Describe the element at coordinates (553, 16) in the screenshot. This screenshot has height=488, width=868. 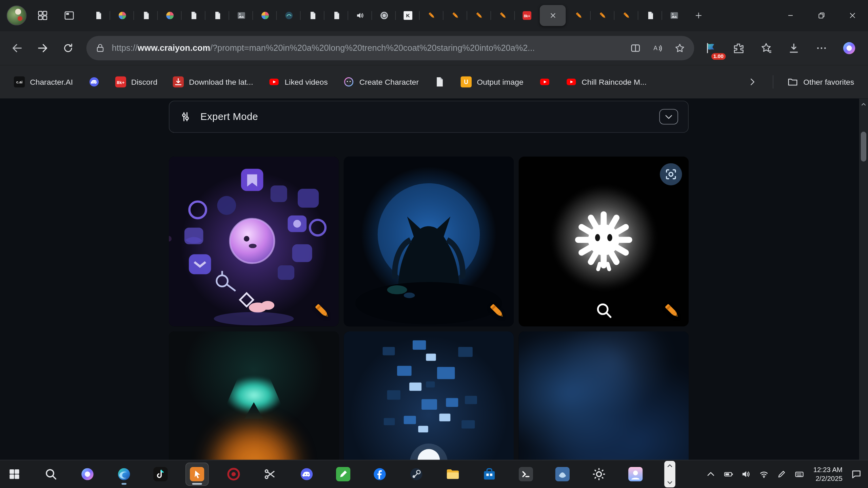
I see `active-tab` at that location.